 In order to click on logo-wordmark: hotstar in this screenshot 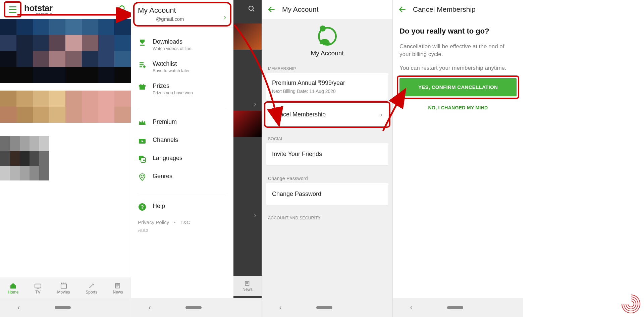, I will do `click(38, 8)`.